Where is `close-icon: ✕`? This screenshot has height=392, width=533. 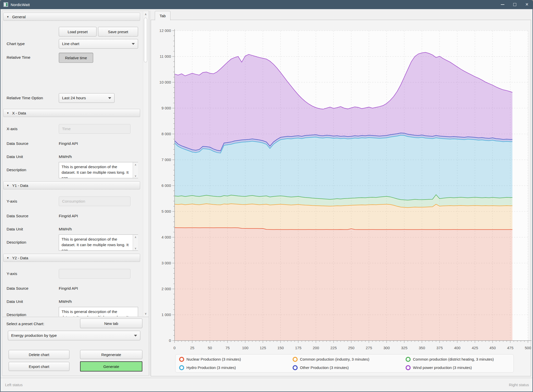
close-icon: ✕ is located at coordinates (527, 5).